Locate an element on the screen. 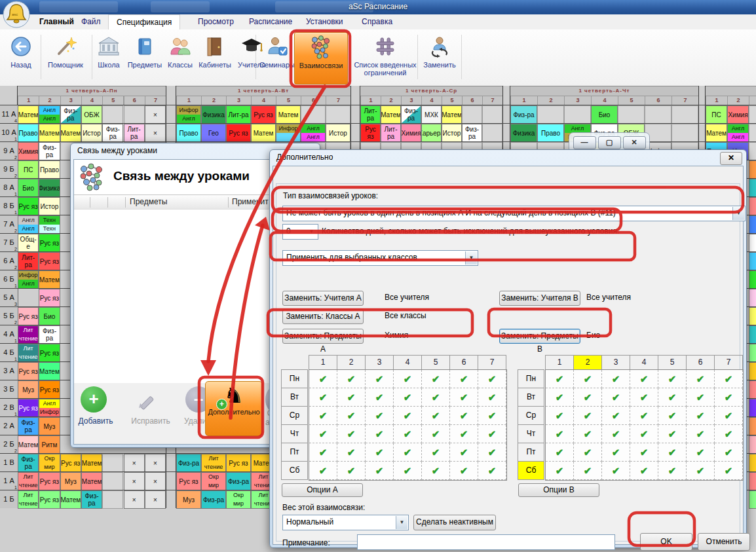  lesson-cell: АнглАнгл is located at coordinates (738, 133).